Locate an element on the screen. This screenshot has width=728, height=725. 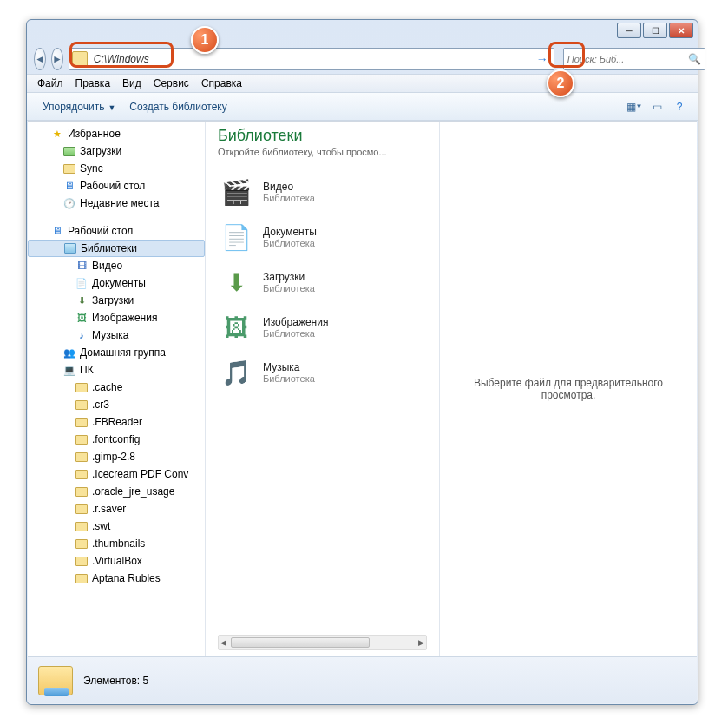
help-button: ? is located at coordinates (679, 107).